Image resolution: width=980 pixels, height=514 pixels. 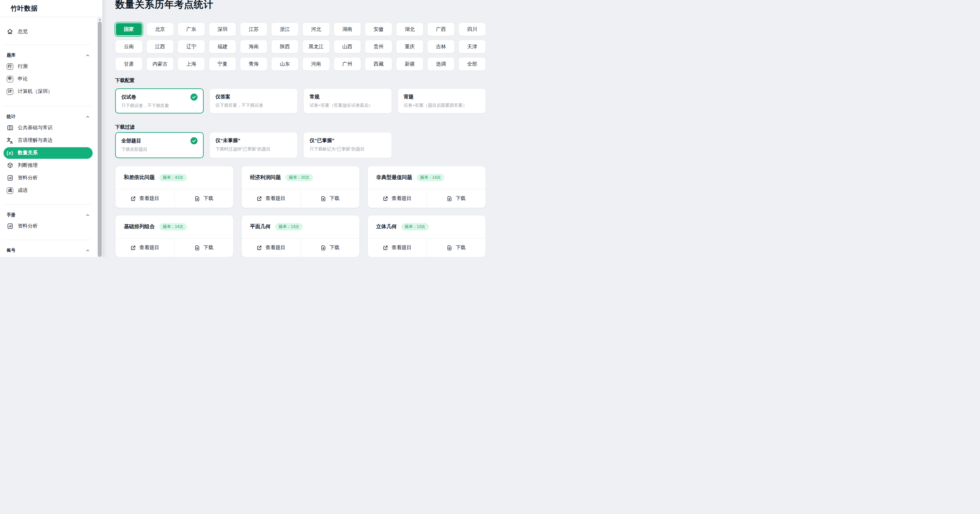 I want to click on region-chip: 江西, so click(x=160, y=46).